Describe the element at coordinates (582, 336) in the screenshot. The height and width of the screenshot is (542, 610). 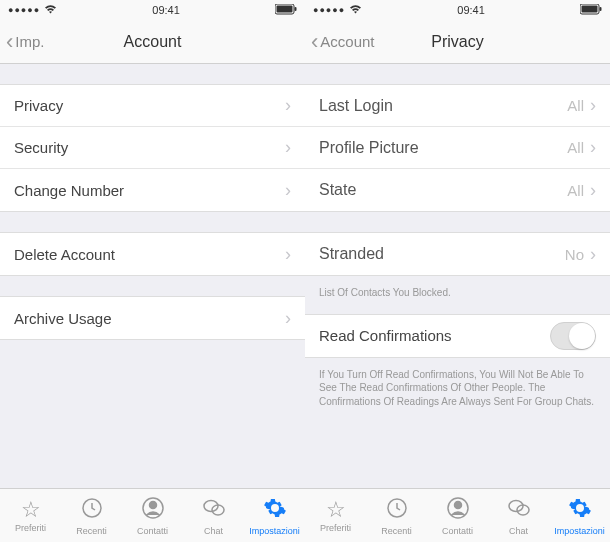
I see `toggle-knob` at that location.